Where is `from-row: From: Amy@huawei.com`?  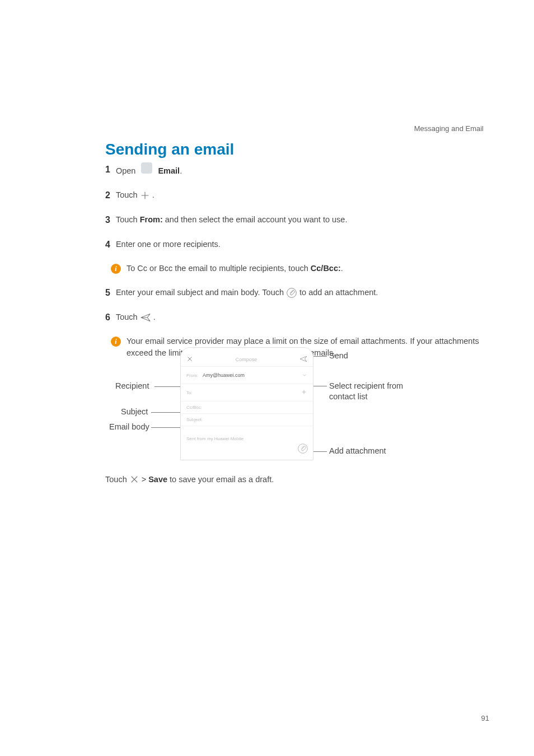 from-row: From: Amy@huawei.com is located at coordinates (247, 375).